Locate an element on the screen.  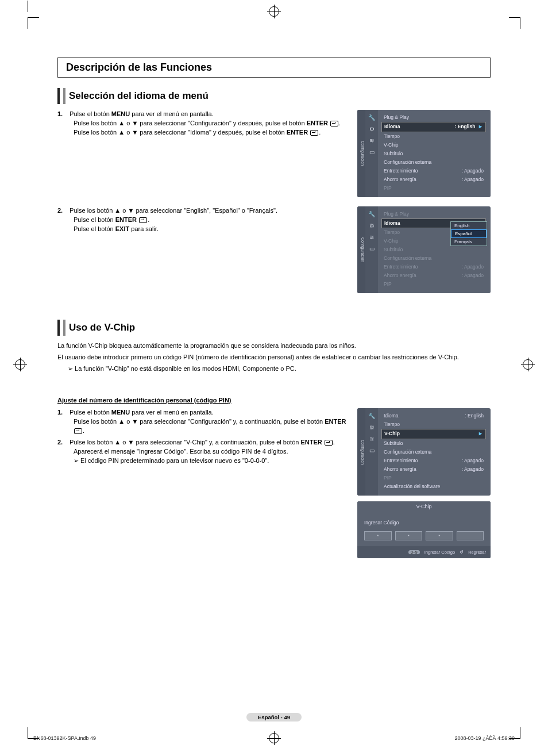
osd-pin-slots: * * * is located at coordinates (424, 536).